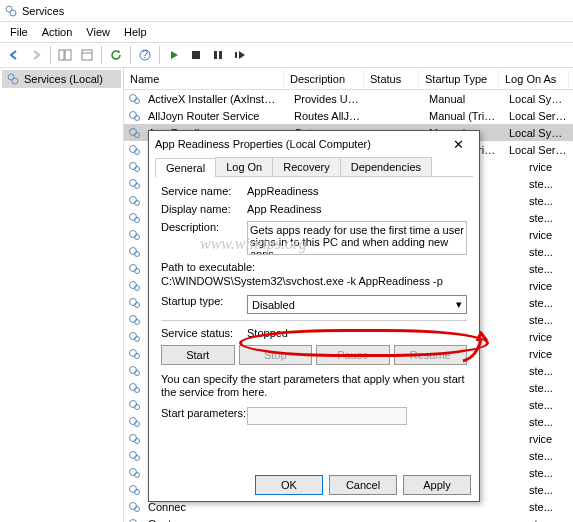 This screenshot has width=573, height=522. What do you see at coordinates (386, 166) in the screenshot?
I see `tab-dependencies: Dependencies` at bounding box center [386, 166].